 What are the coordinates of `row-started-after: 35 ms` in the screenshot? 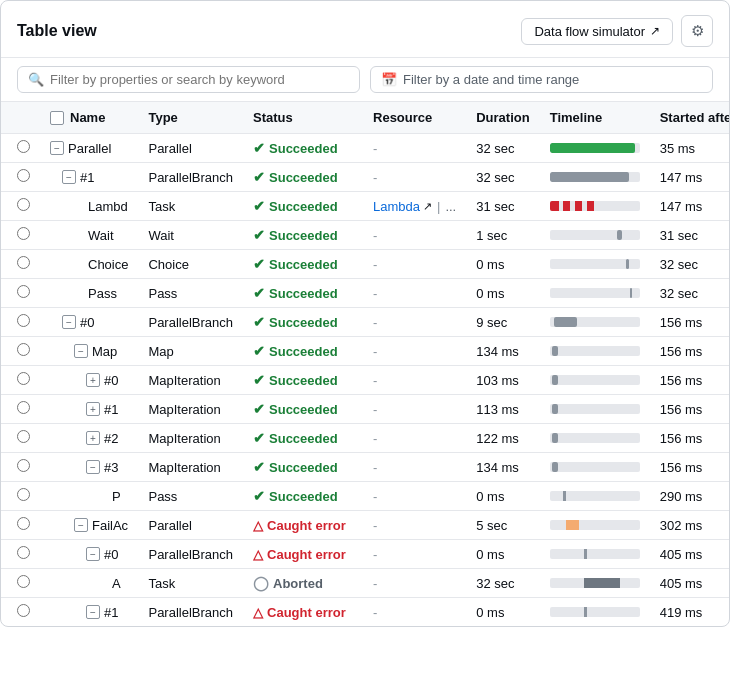 It's located at (690, 148).